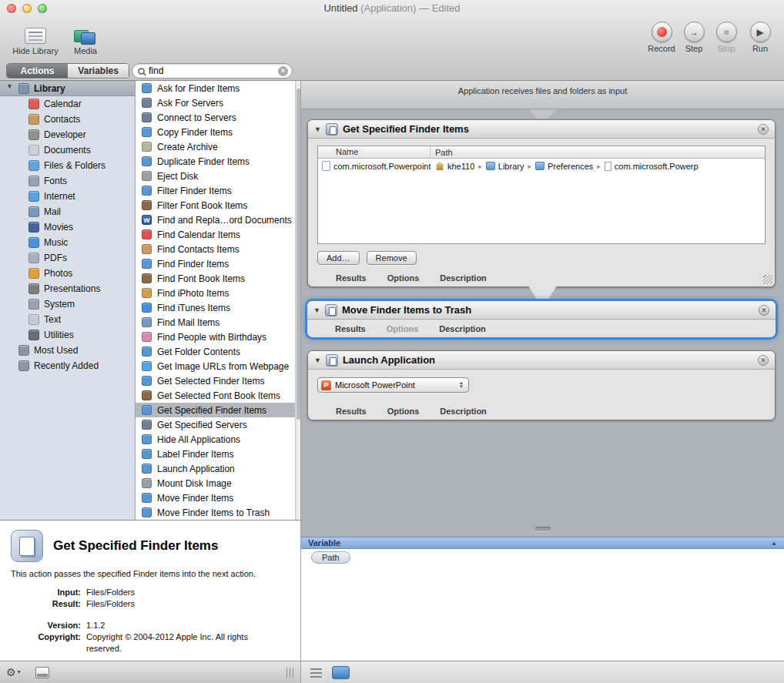 The image size is (784, 683). Describe the element at coordinates (68, 258) in the screenshot. I see `sidebar-item: PDFs` at that location.